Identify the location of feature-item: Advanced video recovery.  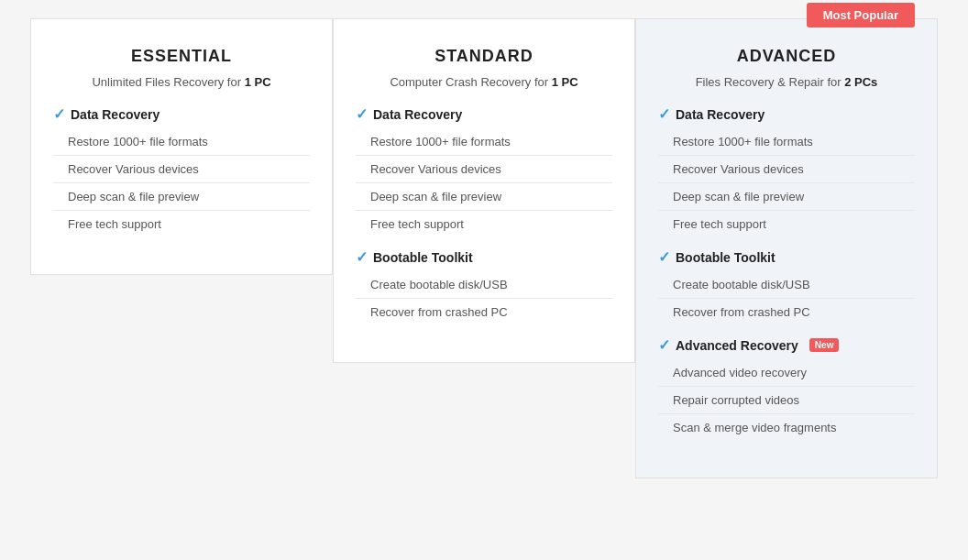
(786, 373).